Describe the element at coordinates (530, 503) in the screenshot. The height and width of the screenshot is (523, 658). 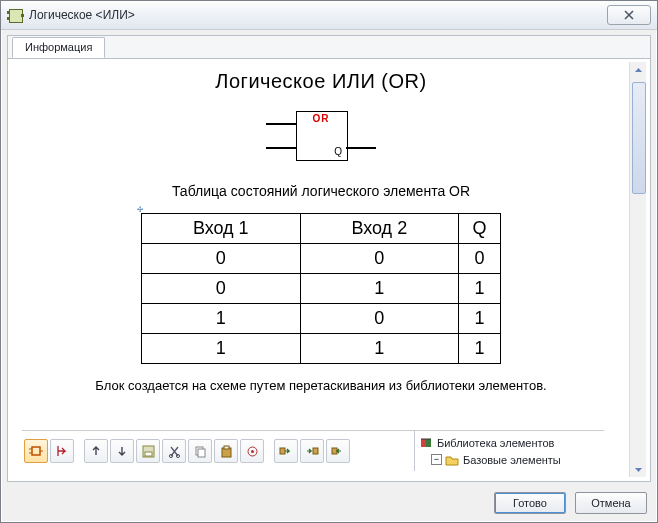
I see `ok-button: Готово` at that location.